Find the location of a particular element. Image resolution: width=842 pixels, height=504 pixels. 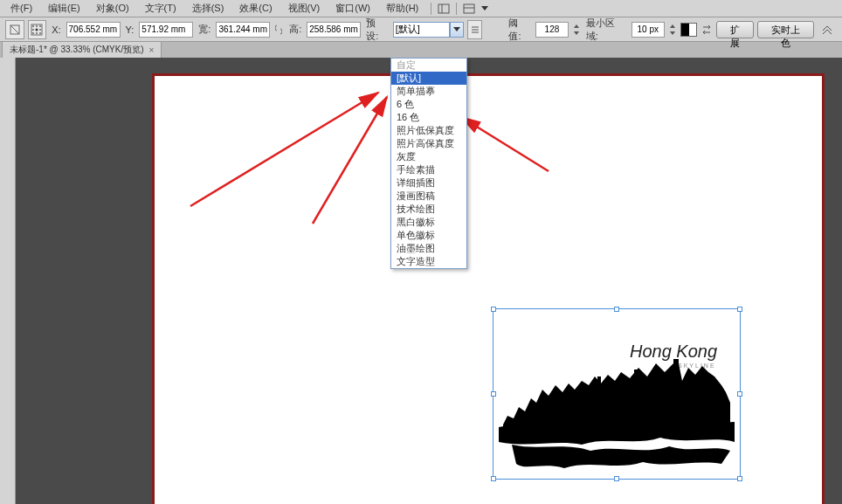

preset-dropdown-arrow is located at coordinates (457, 30).